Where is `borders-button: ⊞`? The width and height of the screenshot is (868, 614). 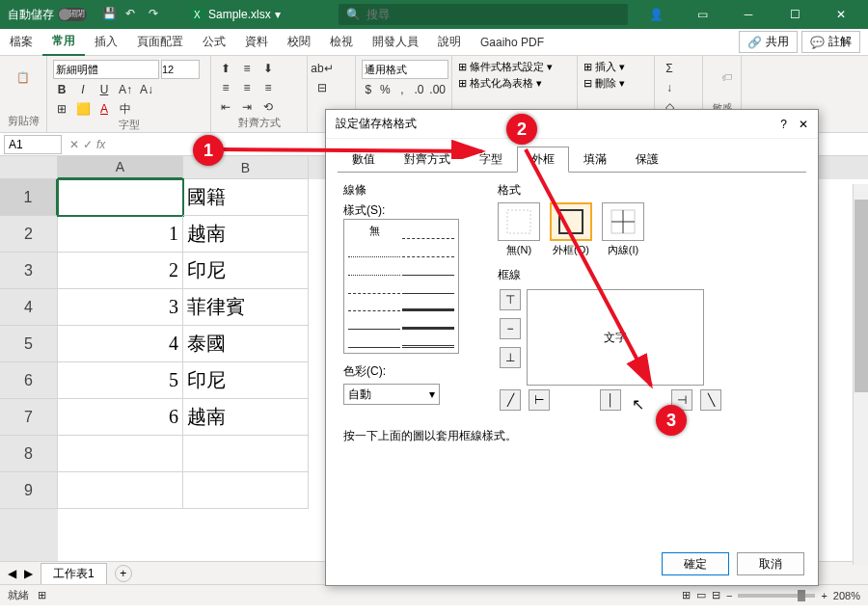
borders-button: ⊞ is located at coordinates (62, 109).